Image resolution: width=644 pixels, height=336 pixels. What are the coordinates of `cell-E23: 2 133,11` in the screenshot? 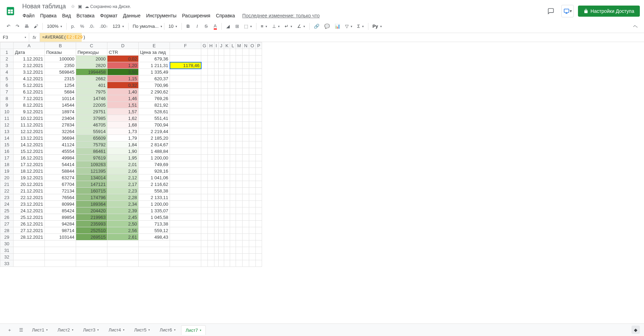 It's located at (154, 197).